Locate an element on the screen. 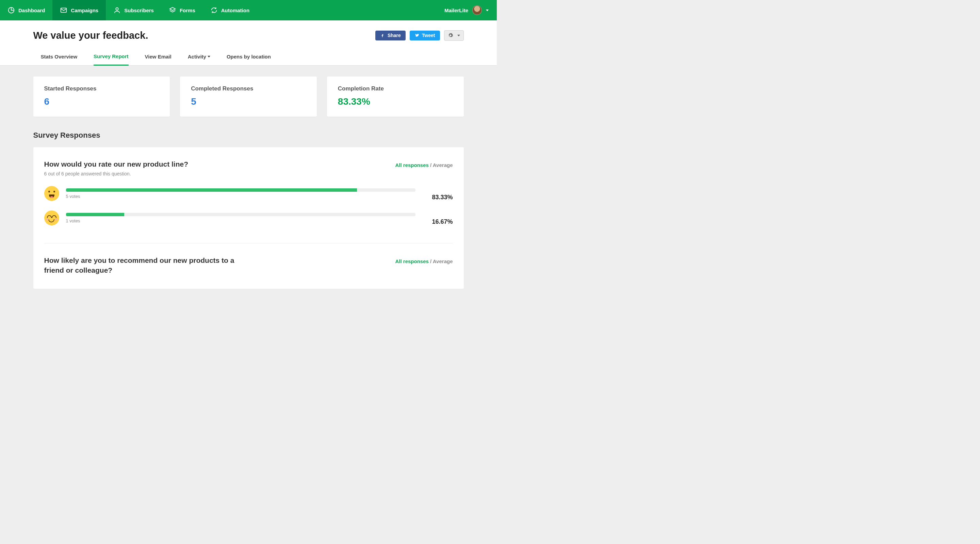  stat-label: Started Responses is located at coordinates (102, 89).